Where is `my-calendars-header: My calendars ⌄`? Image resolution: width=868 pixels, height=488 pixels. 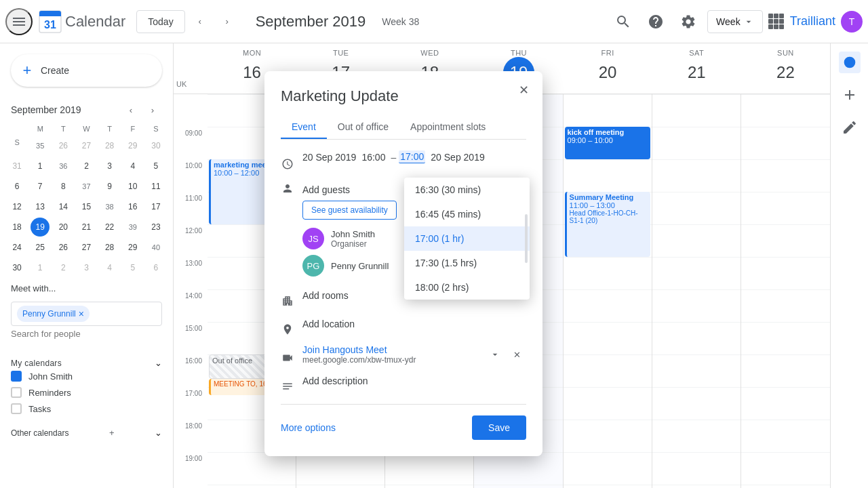
my-calendars-header: My calendars ⌄ is located at coordinates (87, 363).